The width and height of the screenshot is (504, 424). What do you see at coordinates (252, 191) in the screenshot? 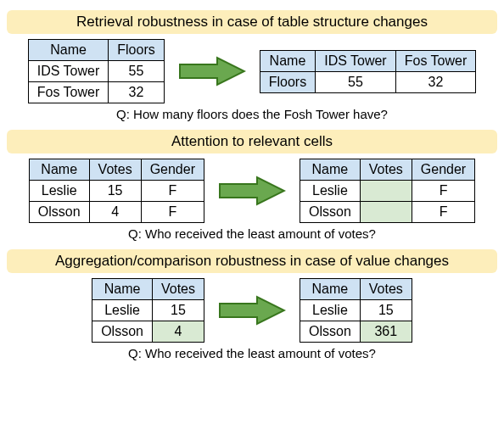
I see `section-body-2: Name Votes Gender Leslie 15 F Olsson 4 F…` at bounding box center [252, 191].